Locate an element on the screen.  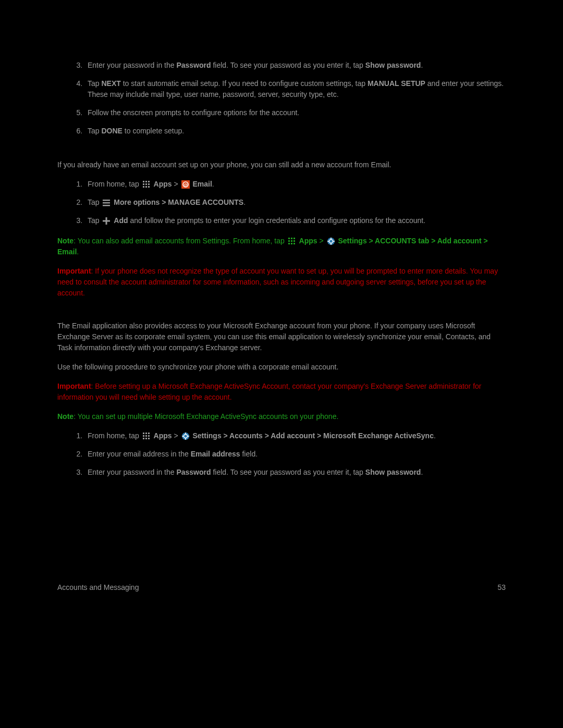
paragraph: Use the following procedure to synchroni… is located at coordinates (282, 367).